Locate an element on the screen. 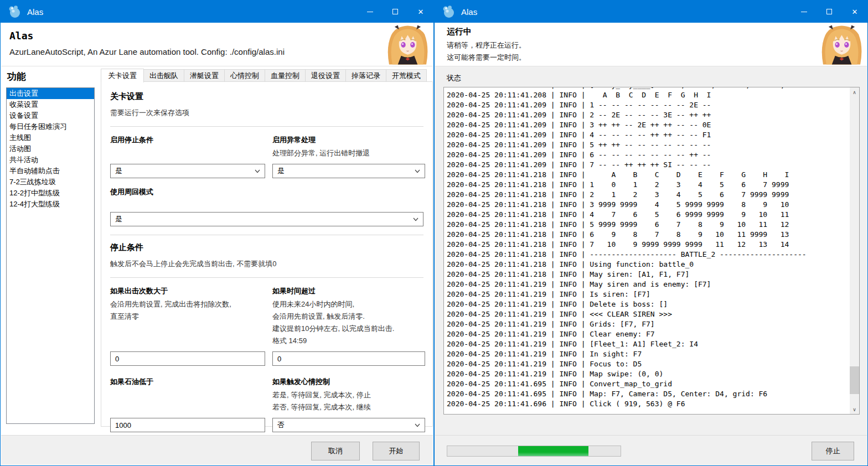 This screenshot has width=868, height=466. sidebar-item-label: 出击设置 is located at coordinates (24, 93).